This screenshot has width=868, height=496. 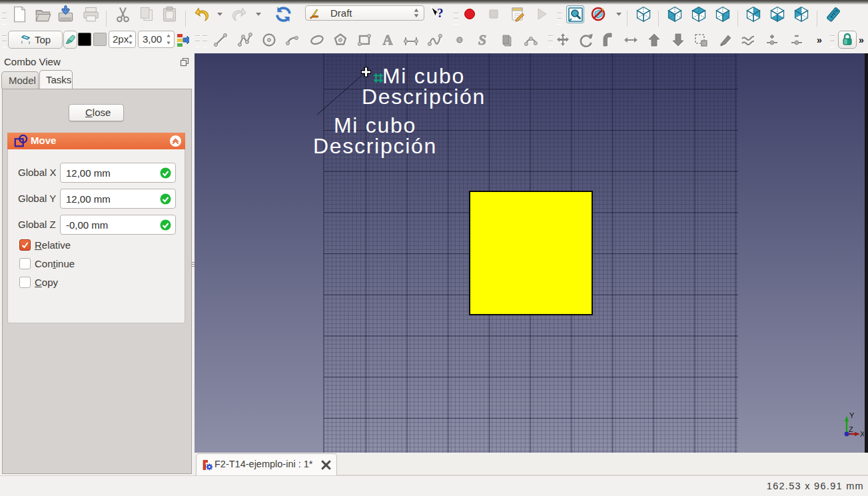 I want to click on svg-text: Y, so click(x=852, y=415).